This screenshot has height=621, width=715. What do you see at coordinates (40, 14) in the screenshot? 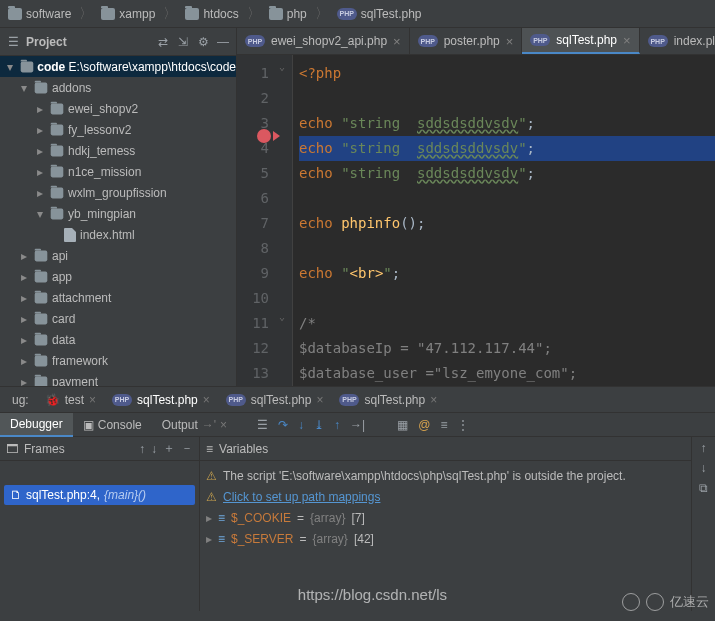
I see `breadcrumb-item: software` at bounding box center [40, 14].